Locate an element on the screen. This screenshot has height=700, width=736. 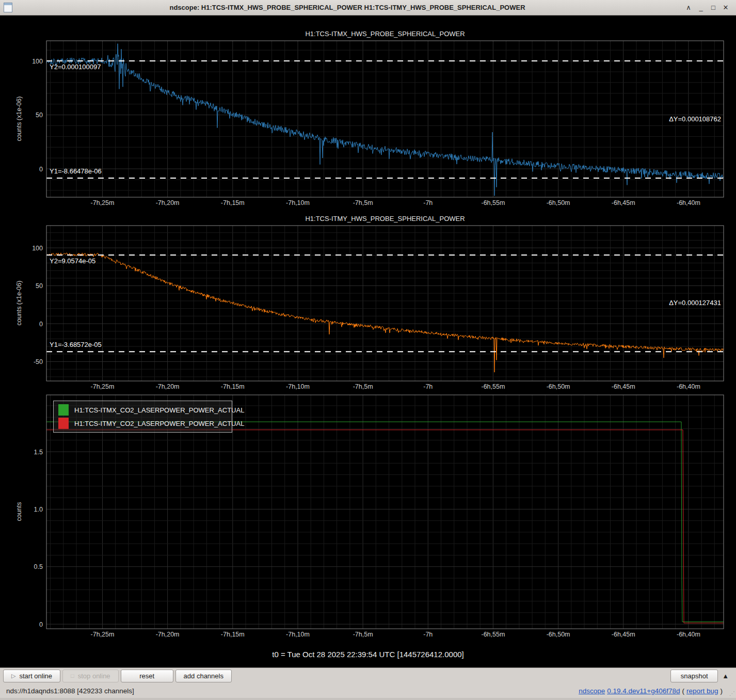
window-title: ndscope: H1:TCS-ITMX_HWS_PROBE_SPHERICAL… is located at coordinates (347, 7).